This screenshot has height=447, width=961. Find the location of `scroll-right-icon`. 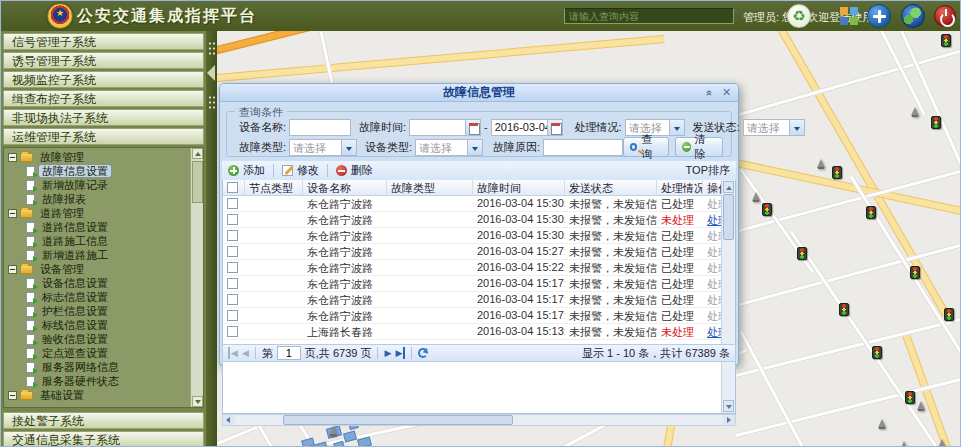

scroll-right-icon is located at coordinates (729, 420).